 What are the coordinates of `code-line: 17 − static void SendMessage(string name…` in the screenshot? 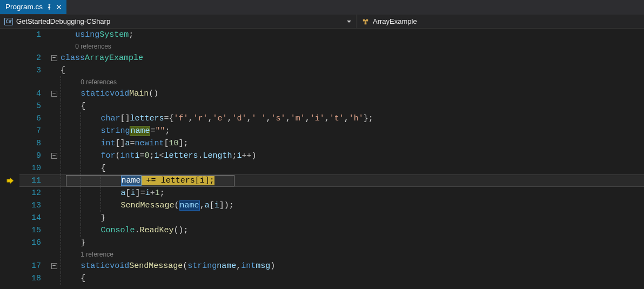 It's located at (322, 266).